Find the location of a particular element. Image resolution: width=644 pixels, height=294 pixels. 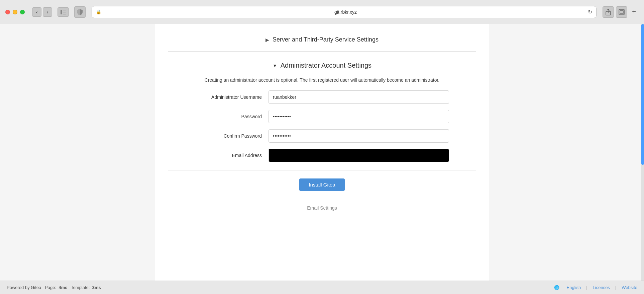

email-row: Email Address is located at coordinates (322, 155).